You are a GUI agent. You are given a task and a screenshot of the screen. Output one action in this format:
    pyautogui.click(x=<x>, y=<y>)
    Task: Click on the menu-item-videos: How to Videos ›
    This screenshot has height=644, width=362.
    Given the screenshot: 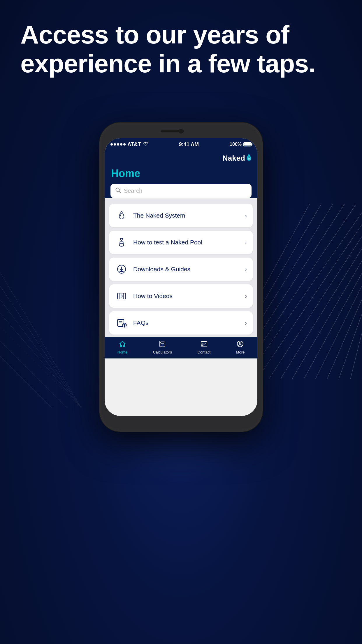 What is the action you would take?
    pyautogui.click(x=181, y=296)
    